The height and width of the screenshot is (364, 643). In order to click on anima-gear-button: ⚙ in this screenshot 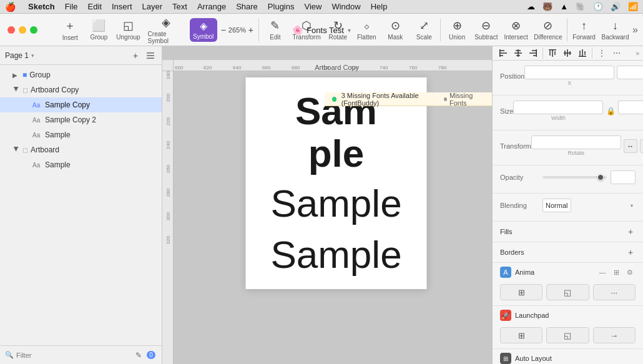, I will do `click(630, 272)`.